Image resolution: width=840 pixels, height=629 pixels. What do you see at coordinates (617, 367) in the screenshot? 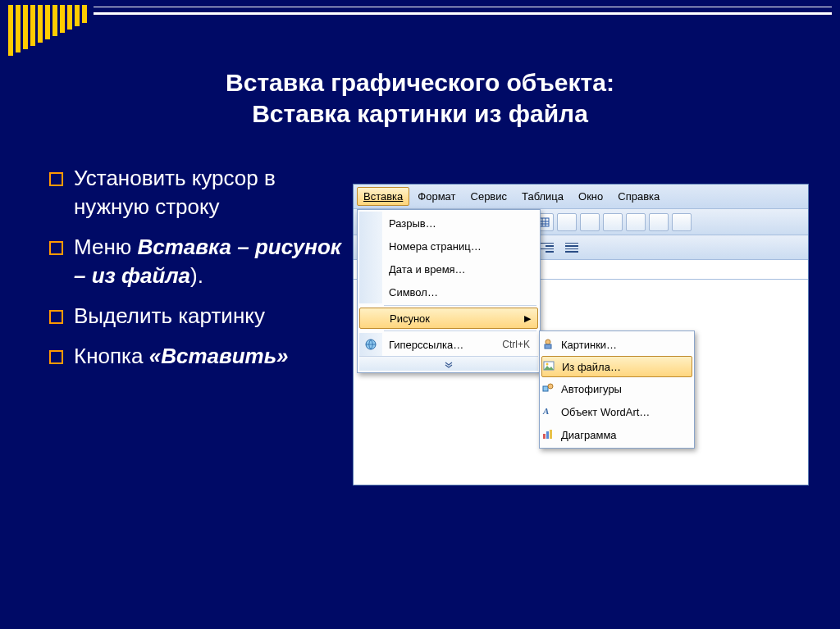
I see `submenu-item-from-file: Из файла…` at bounding box center [617, 367].